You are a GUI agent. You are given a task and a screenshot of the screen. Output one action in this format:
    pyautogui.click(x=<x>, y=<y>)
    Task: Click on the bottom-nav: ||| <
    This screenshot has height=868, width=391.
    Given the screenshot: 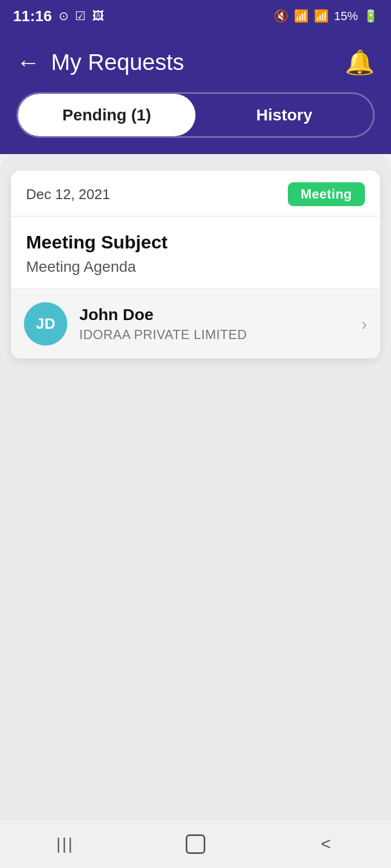 What is the action you would take?
    pyautogui.click(x=195, y=844)
    